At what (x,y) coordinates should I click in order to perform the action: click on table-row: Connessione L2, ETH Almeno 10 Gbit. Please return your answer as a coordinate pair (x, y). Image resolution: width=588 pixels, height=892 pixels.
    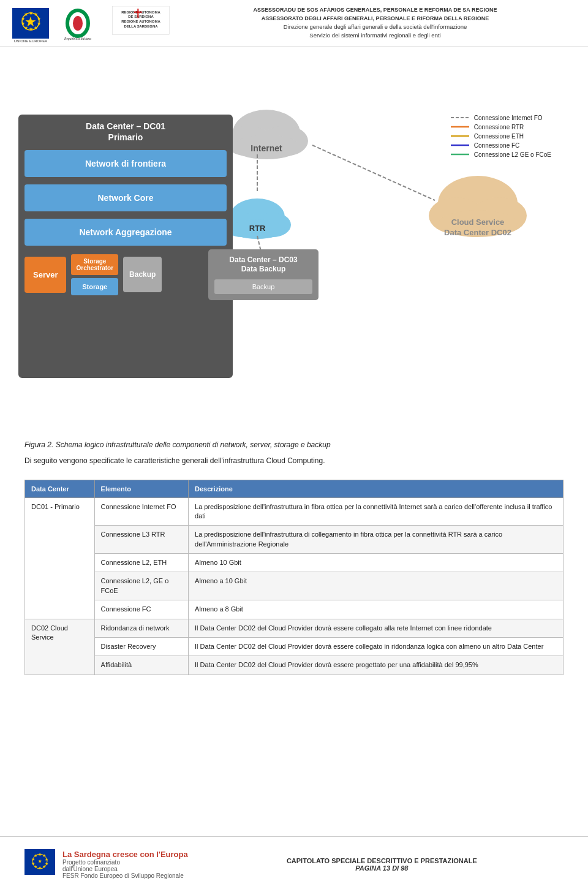
    Looking at the image, I should click on (294, 563).